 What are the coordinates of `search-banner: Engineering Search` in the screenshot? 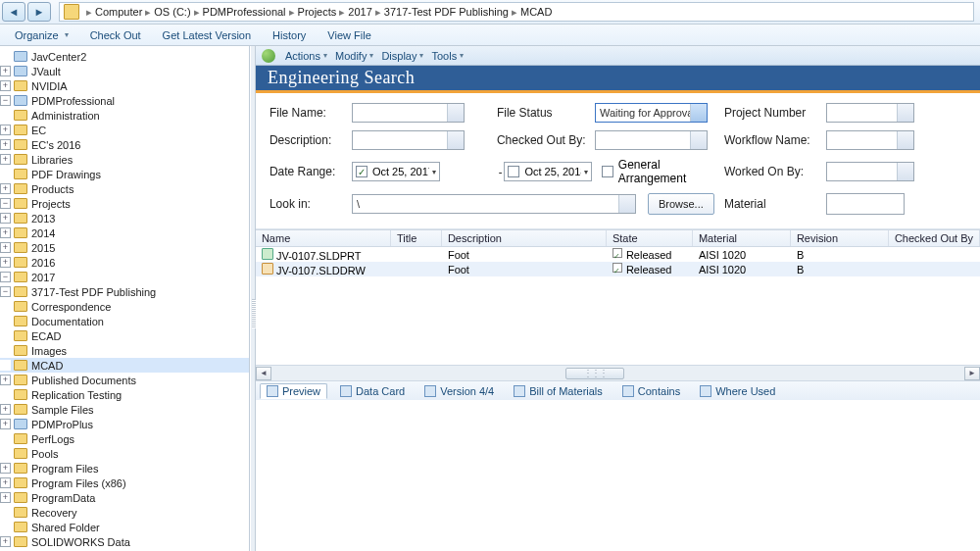 It's located at (617, 79).